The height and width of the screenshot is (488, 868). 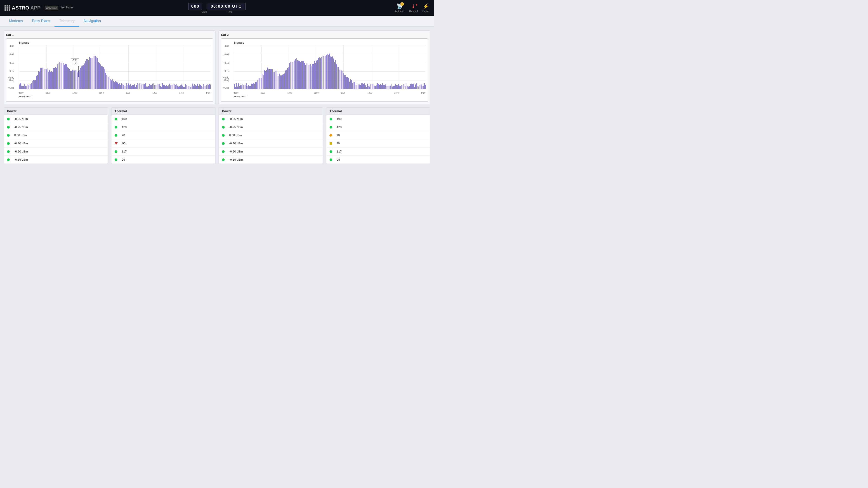 I want to click on tab-navigation: Navigation, so click(x=92, y=22).